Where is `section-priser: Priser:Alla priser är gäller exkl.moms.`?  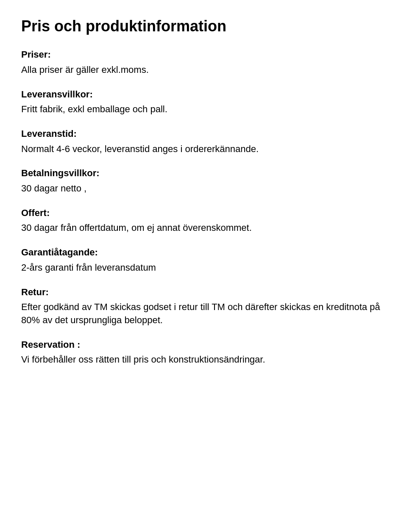
section-priser: Priser:Alla priser är gäller exkl.moms. is located at coordinates (204, 63).